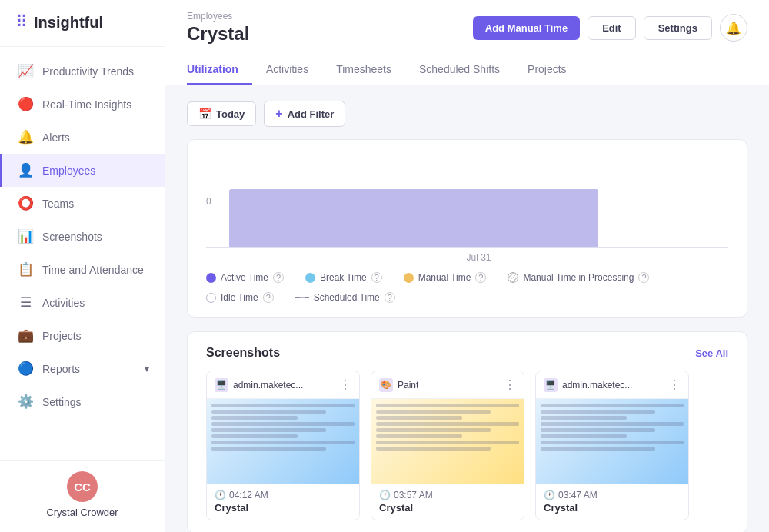 Image resolution: width=769 pixels, height=532 pixels. Describe the element at coordinates (245, 278) in the screenshot. I see `legend-active-time: Active Time ?` at that location.